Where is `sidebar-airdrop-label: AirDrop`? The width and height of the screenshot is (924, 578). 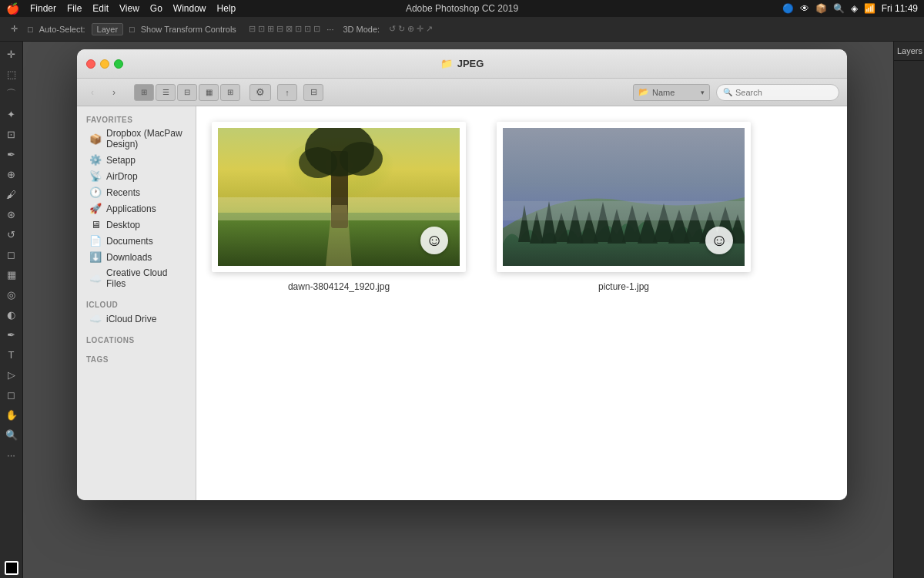 sidebar-airdrop-label: AirDrop is located at coordinates (122, 176).